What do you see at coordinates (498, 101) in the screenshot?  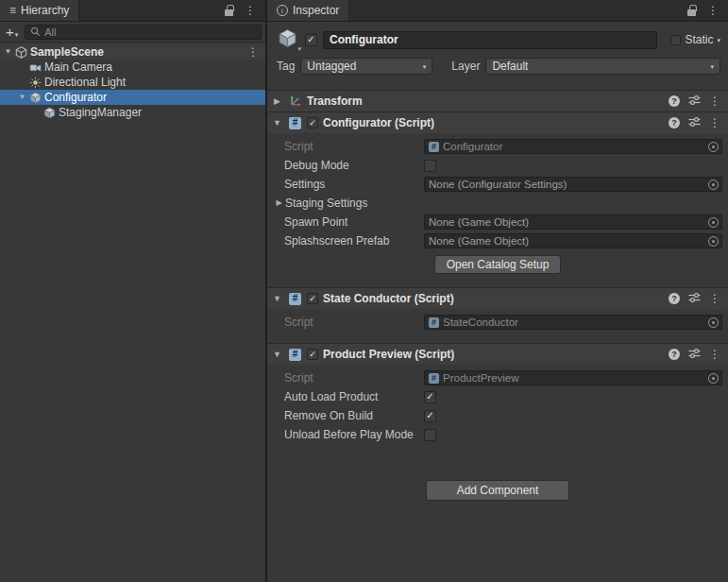 I see `component-header-transform: ▶ Transform? ⋮` at bounding box center [498, 101].